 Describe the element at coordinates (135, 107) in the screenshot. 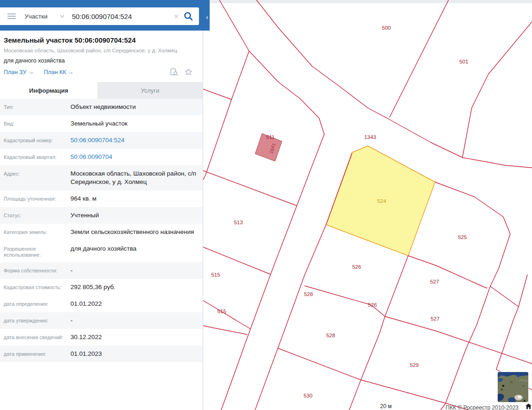

I see `row-value: Объект недвижимости` at that location.